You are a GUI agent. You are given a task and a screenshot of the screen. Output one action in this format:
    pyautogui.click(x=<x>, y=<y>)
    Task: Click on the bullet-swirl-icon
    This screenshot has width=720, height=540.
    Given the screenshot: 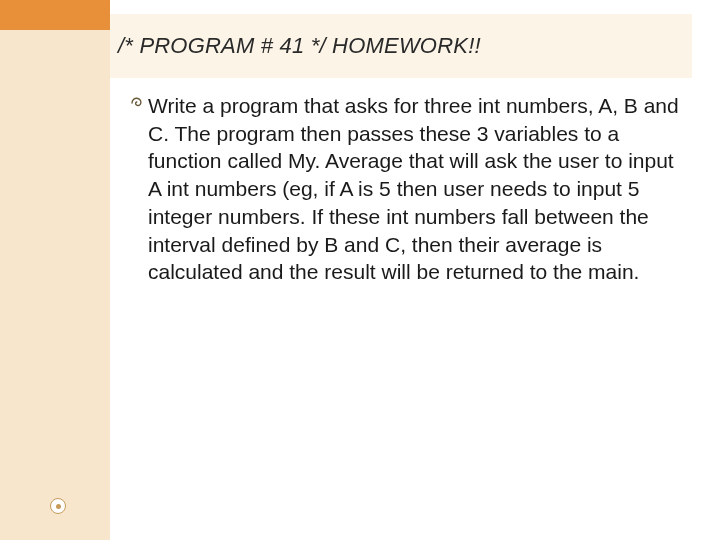 What is the action you would take?
    pyautogui.click(x=139, y=103)
    